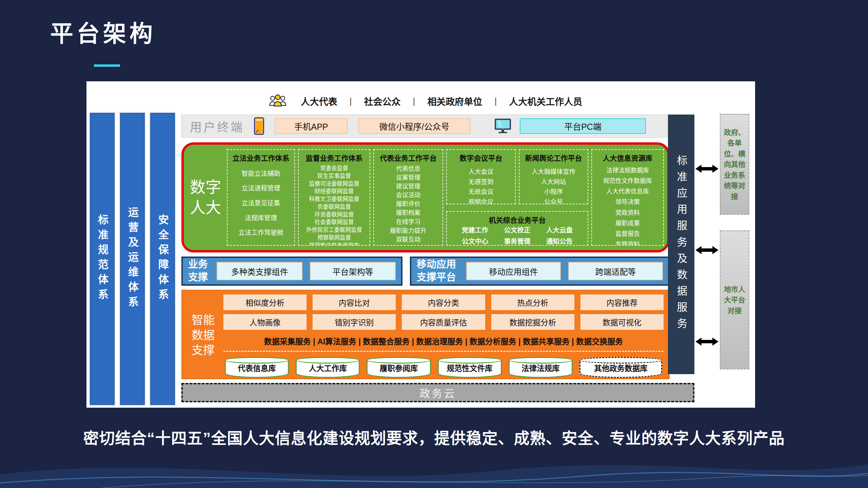 Image resolution: width=868 pixels, height=488 pixels. Describe the element at coordinates (265, 322) in the screenshot. I see `ai-capability-box: 人物画像` at that location.